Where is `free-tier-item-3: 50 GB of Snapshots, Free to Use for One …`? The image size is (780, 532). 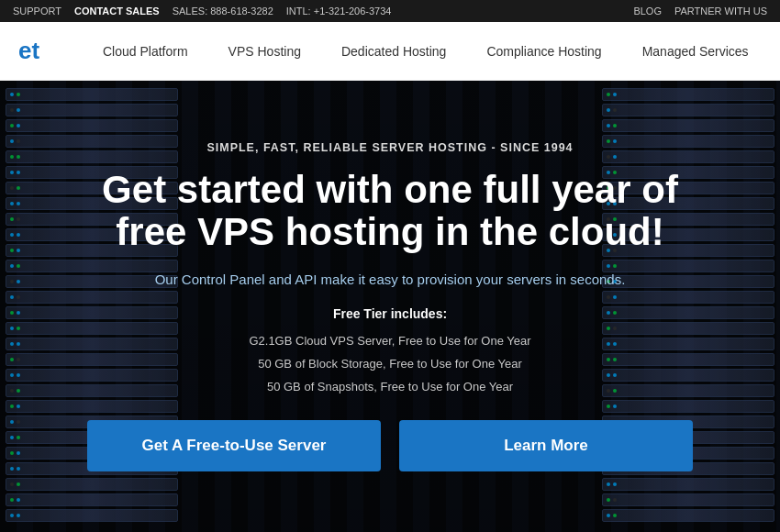 free-tier-item-3: 50 GB of Snapshots, Free to Use for One … is located at coordinates (390, 387).